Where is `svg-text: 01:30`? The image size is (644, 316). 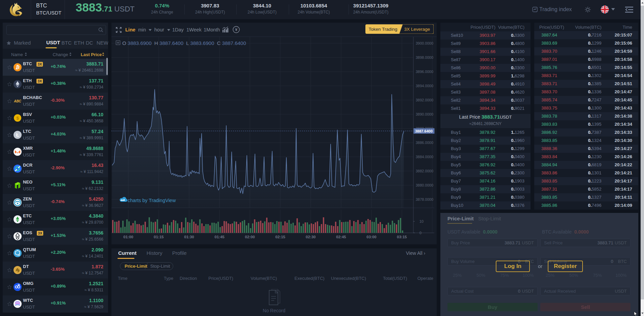
svg-text: 01:30 is located at coordinates (189, 237).